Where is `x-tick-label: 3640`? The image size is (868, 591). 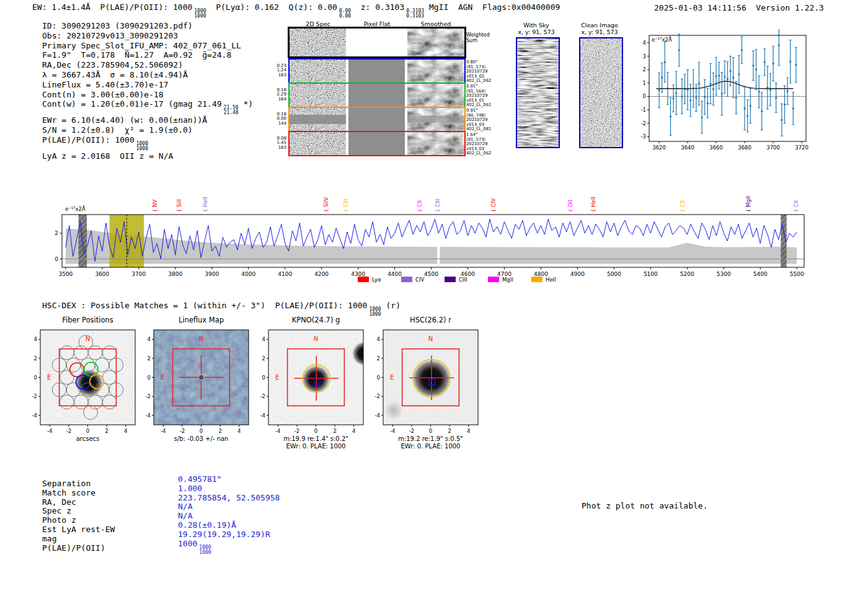
x-tick-label: 3640 is located at coordinates (688, 148).